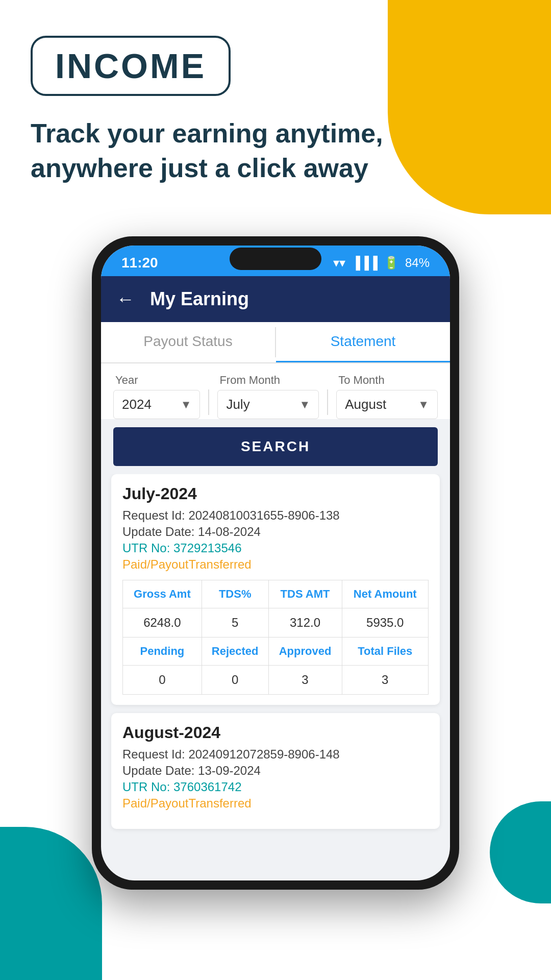 This screenshot has height=980, width=551. What do you see at coordinates (157, 396) in the screenshot?
I see `year-filter-group: Year 2024 ▼` at bounding box center [157, 396].